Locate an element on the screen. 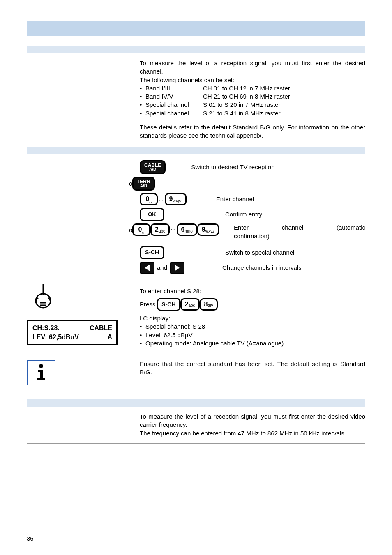 This screenshot has width=392, height=555. and-label: and is located at coordinates (162, 268).